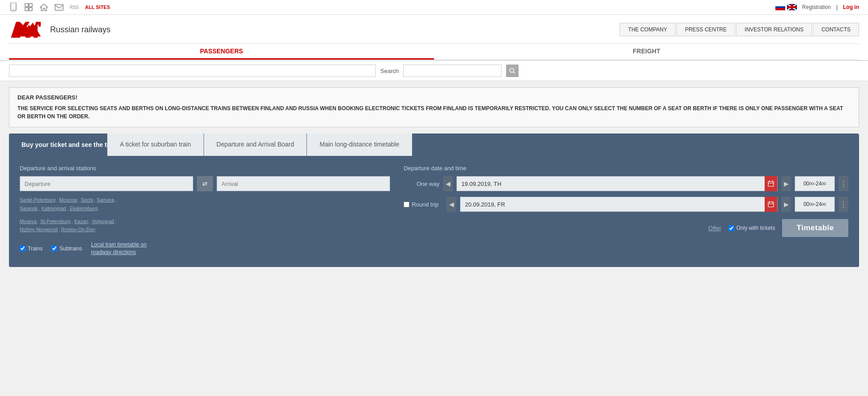 The width and height of the screenshot is (868, 396). I want to click on rzd-logo, so click(27, 30).